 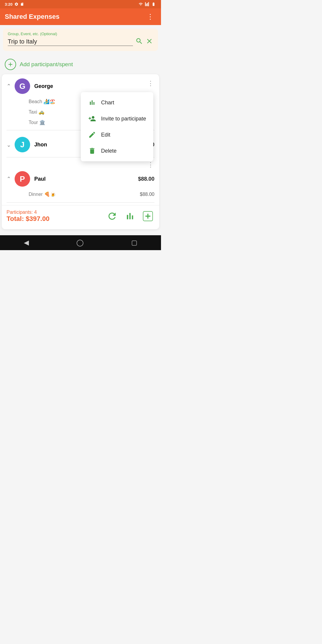 I want to click on chart-button, so click(x=130, y=216).